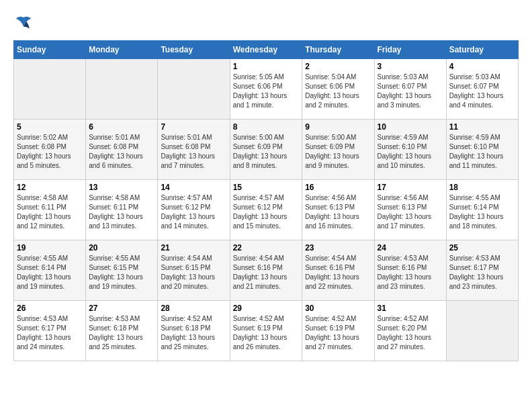 The width and height of the screenshot is (532, 411). I want to click on calendar-cell: 28Sunrise: 4:52 AM Sunset: 6:18 PM Dayli…, so click(193, 331).